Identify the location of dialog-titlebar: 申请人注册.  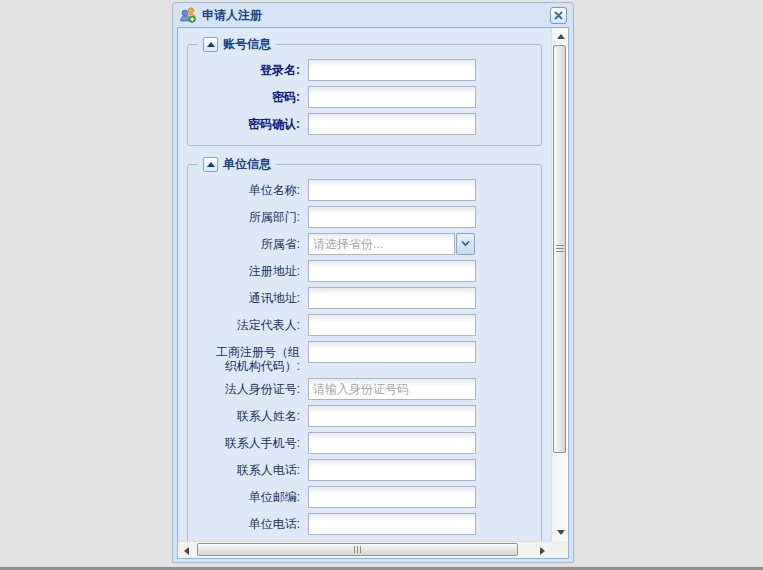
(373, 15).